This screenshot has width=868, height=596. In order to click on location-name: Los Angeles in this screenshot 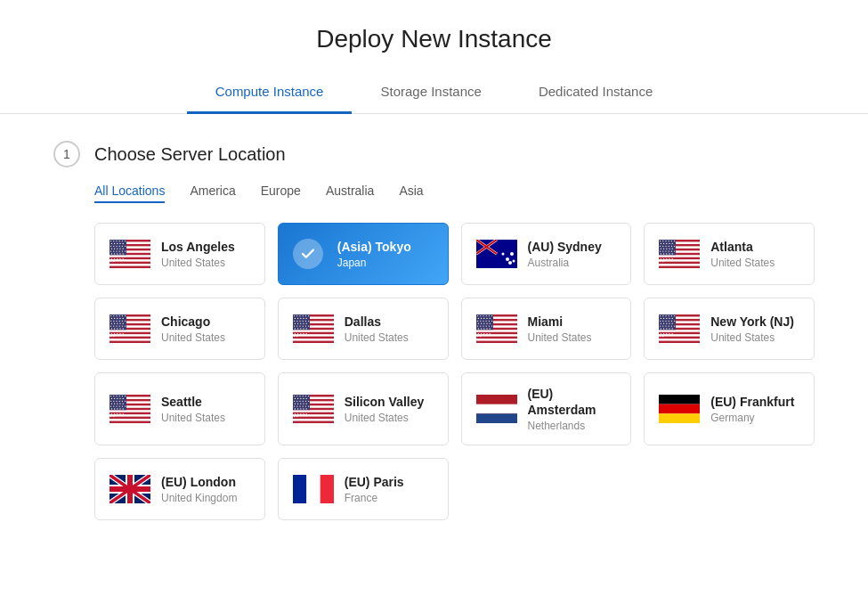, I will do `click(198, 247)`.